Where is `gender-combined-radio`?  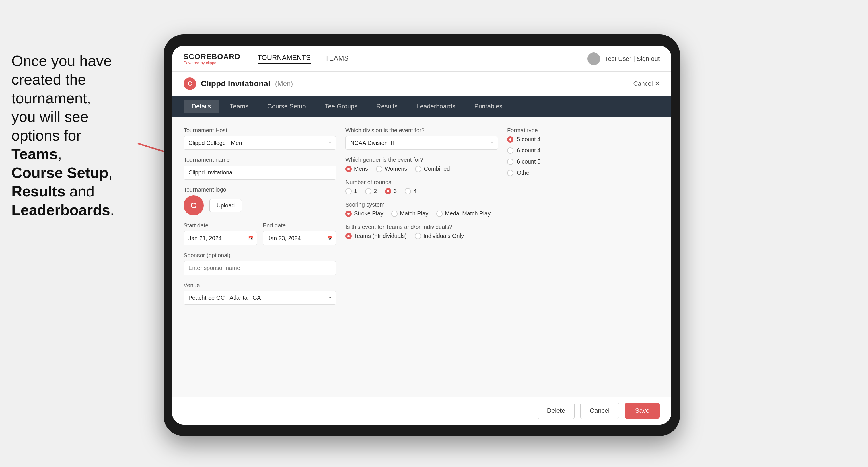 gender-combined-radio is located at coordinates (418, 169).